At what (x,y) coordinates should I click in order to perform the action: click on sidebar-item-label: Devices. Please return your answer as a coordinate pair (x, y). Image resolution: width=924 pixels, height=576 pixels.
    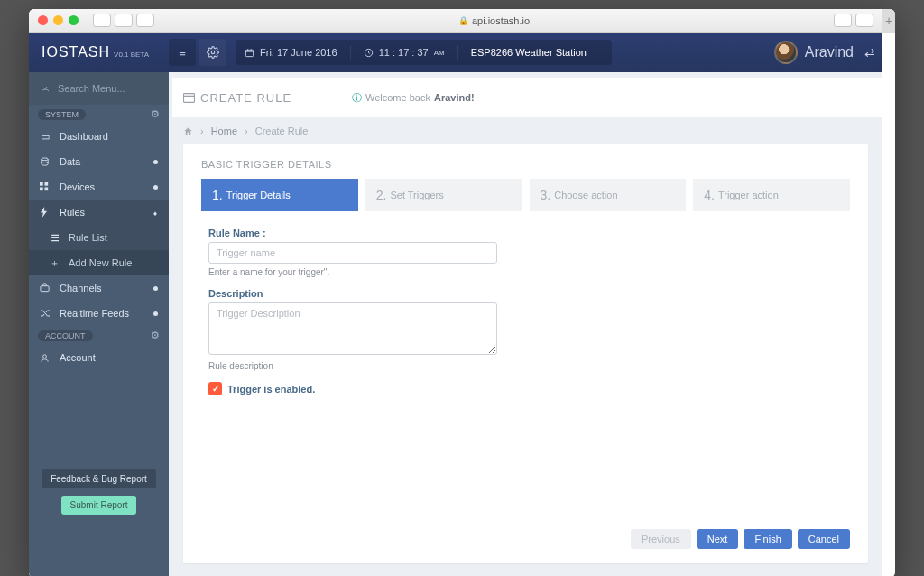
    Looking at the image, I should click on (78, 187).